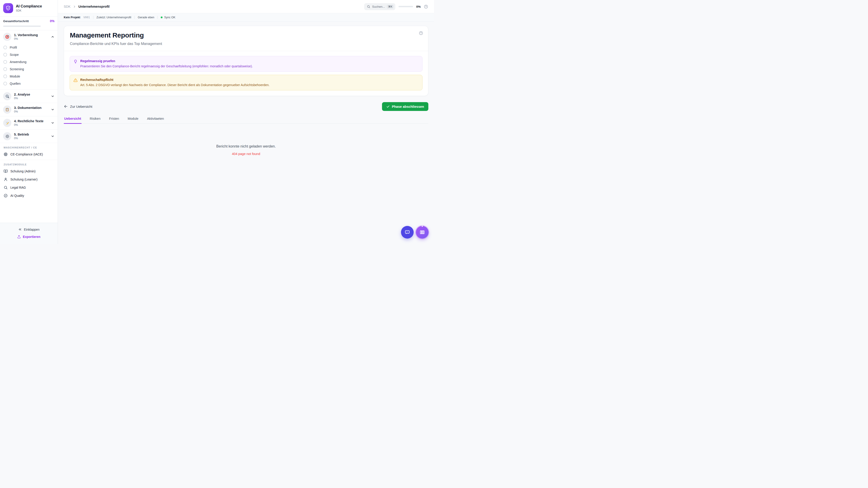 The height and width of the screenshot is (488, 868). Describe the element at coordinates (29, 84) in the screenshot. I see `step-quellen: Quellen` at that location.